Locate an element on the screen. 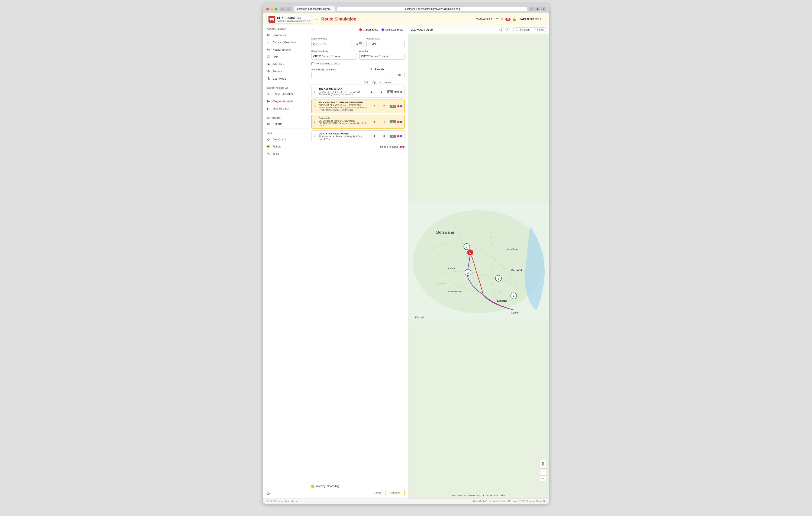  logo-sub: "Customer focused, solutions driven..." is located at coordinates (293, 21).